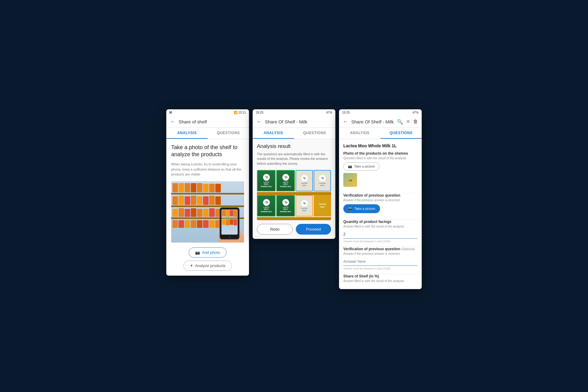 The height and width of the screenshot is (392, 588). Describe the element at coordinates (401, 133) in the screenshot. I see `tab-questions-3: QUESTIONS` at that location.